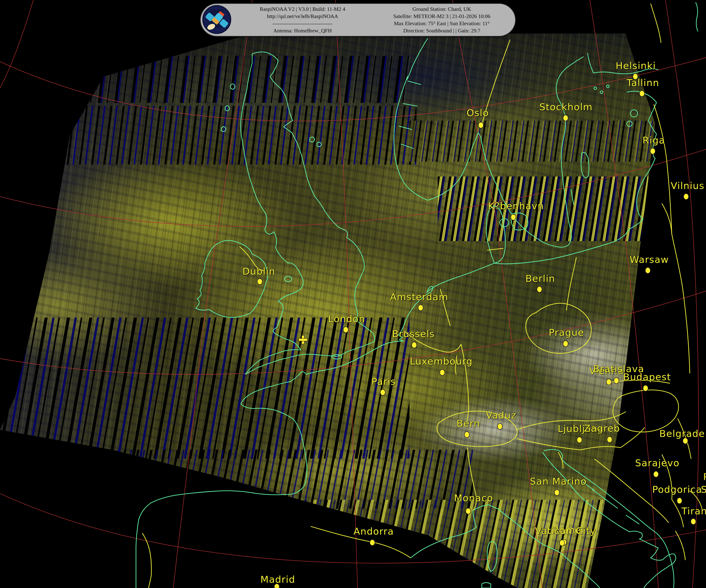 The width and height of the screenshot is (706, 588). What do you see at coordinates (643, 83) in the screenshot?
I see `city-label: Tallinn` at bounding box center [643, 83].